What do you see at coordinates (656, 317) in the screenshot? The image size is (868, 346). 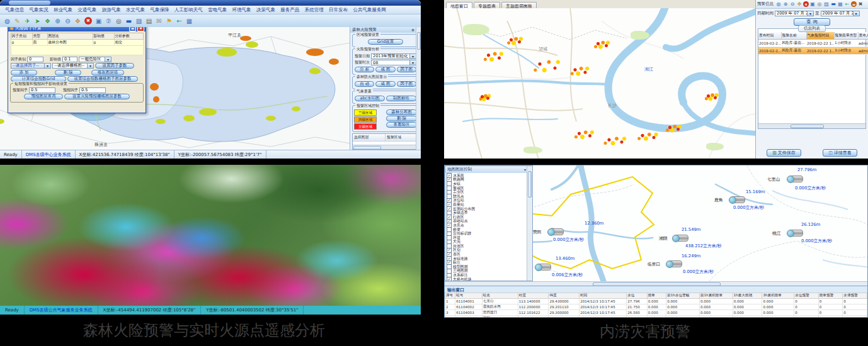 I see `table-row: 461104004湘阴113.04626428.6833172014/12/3 …` at bounding box center [656, 317].